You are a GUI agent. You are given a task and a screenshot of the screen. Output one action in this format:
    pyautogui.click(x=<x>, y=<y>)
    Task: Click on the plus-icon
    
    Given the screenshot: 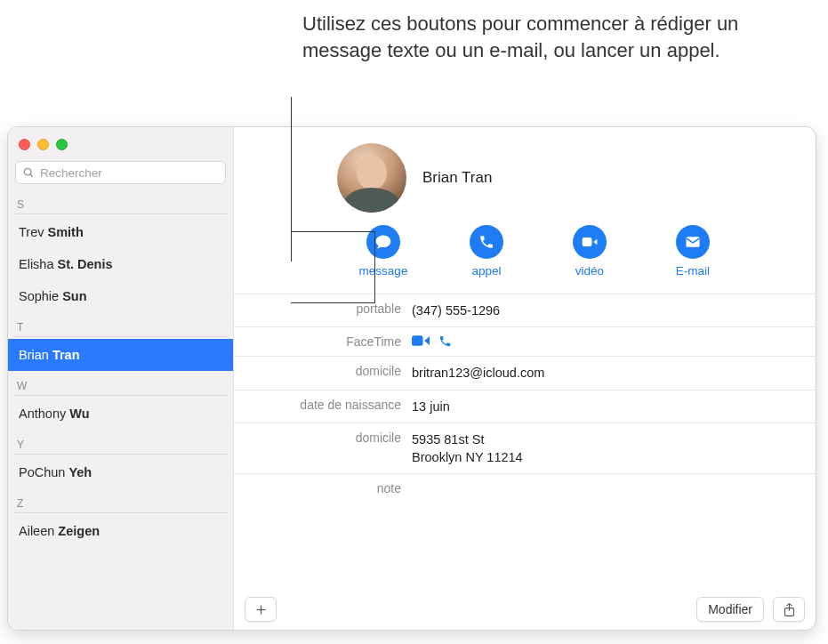 What is the action you would take?
    pyautogui.click(x=261, y=610)
    